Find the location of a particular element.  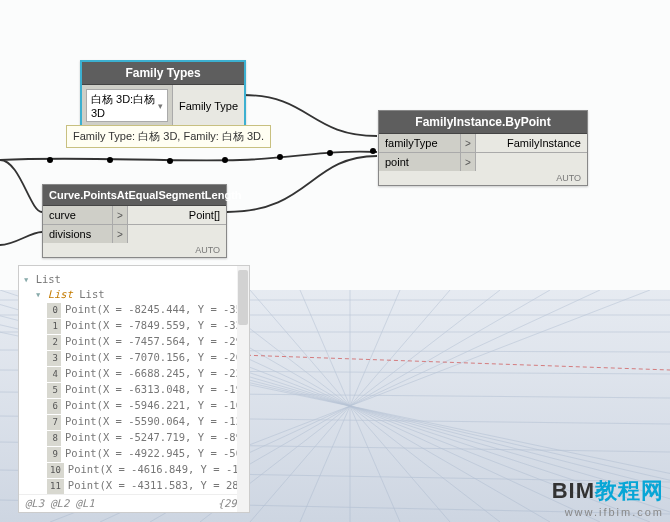

list-item: 8Point(X = -5247.719, Y = -890.1 is located at coordinates (134, 438).